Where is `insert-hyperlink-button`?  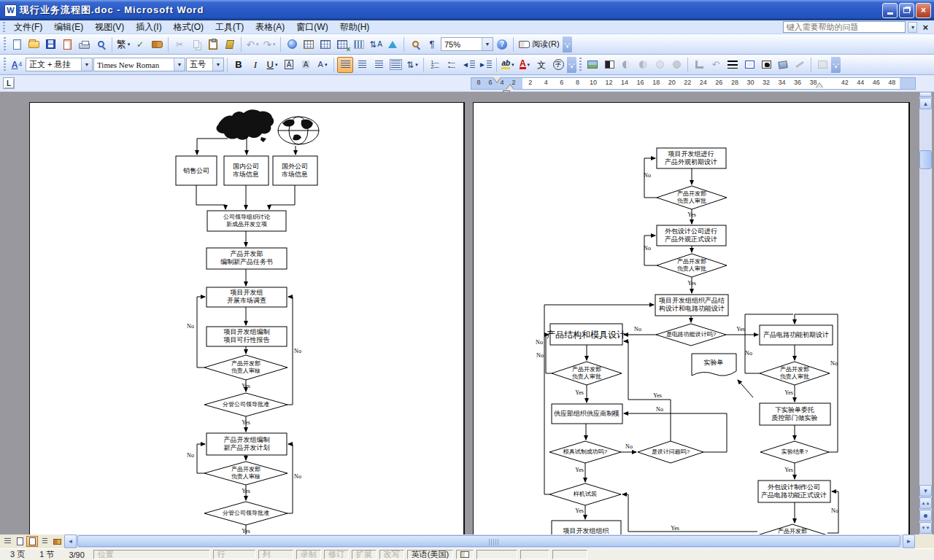 insert-hyperlink-button is located at coordinates (292, 44).